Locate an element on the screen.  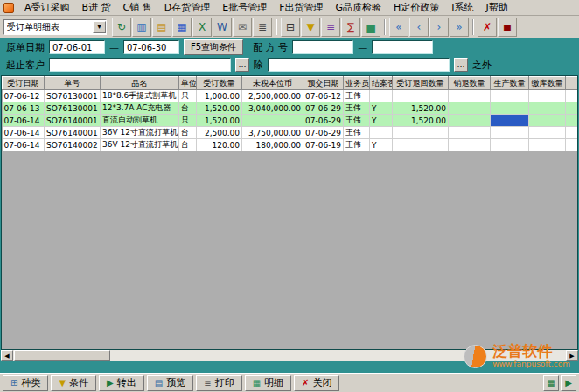
sum-button: ∑ is located at coordinates (351, 27).